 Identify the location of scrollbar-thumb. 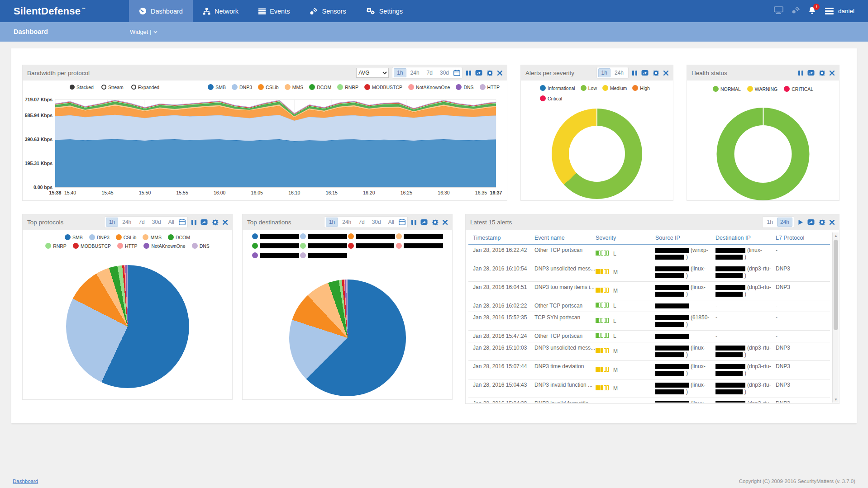
(836, 285).